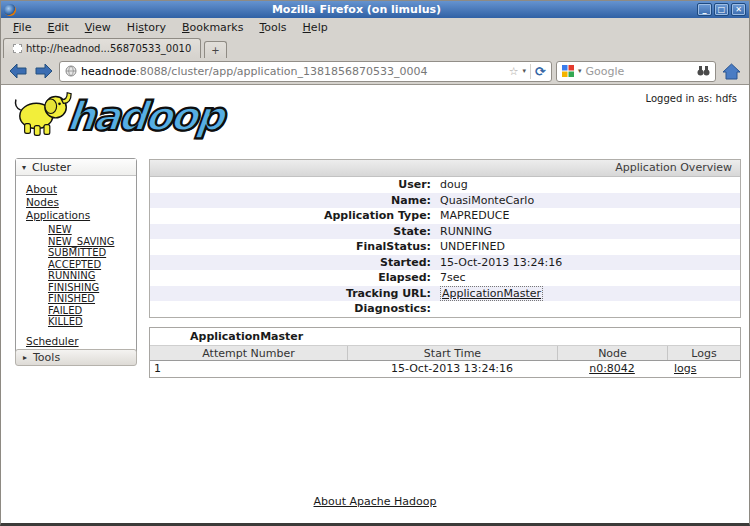 This screenshot has width=750, height=526. What do you see at coordinates (254, 72) in the screenshot?
I see `url-text: headnode:8088/cluster/app/application_13…` at bounding box center [254, 72].